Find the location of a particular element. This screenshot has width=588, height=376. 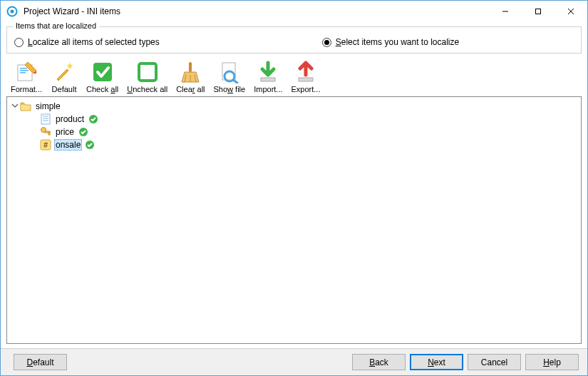

toolbar-import: Import... is located at coordinates (268, 77).